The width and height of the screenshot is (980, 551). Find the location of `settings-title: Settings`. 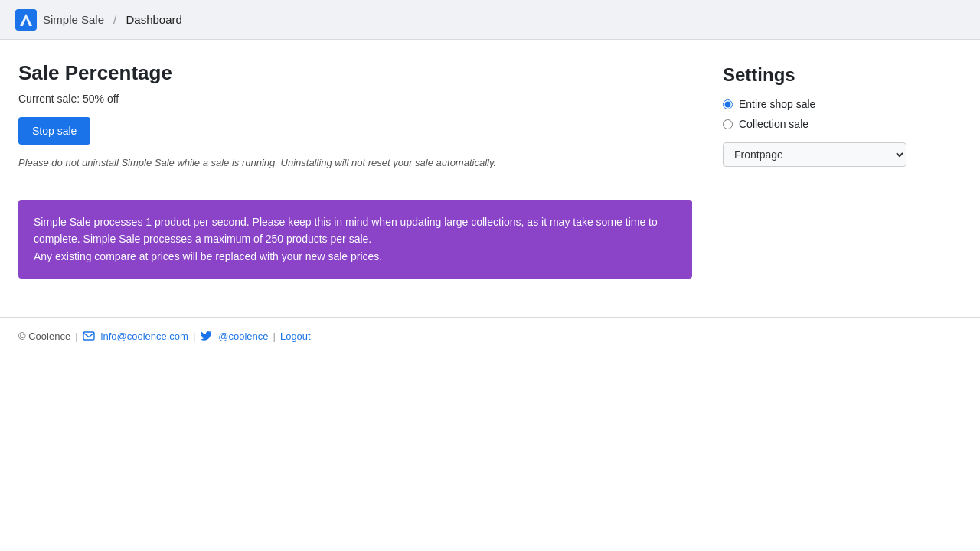

settings-title: Settings is located at coordinates (822, 75).